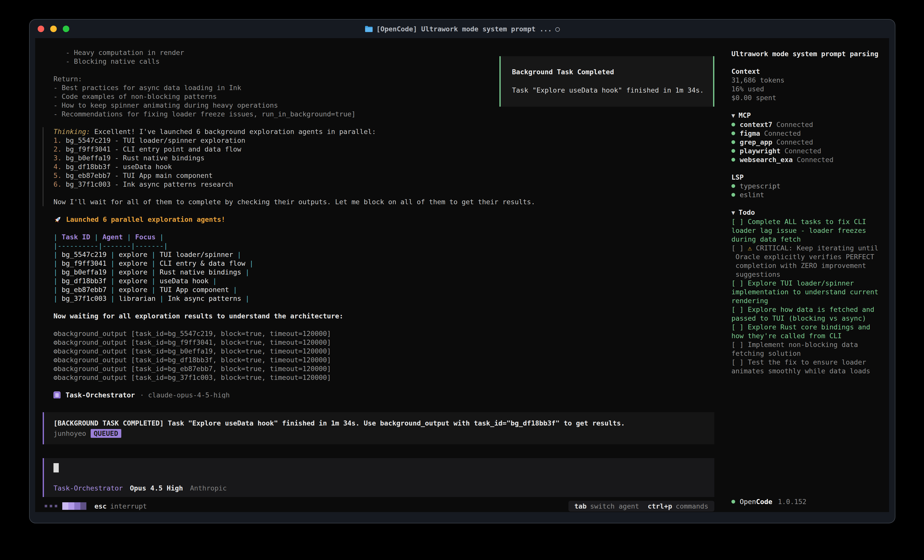 This screenshot has width=924, height=560. I want to click on table-row: | bg_b0effa19 | explore | Rust native bi…, so click(386, 272).